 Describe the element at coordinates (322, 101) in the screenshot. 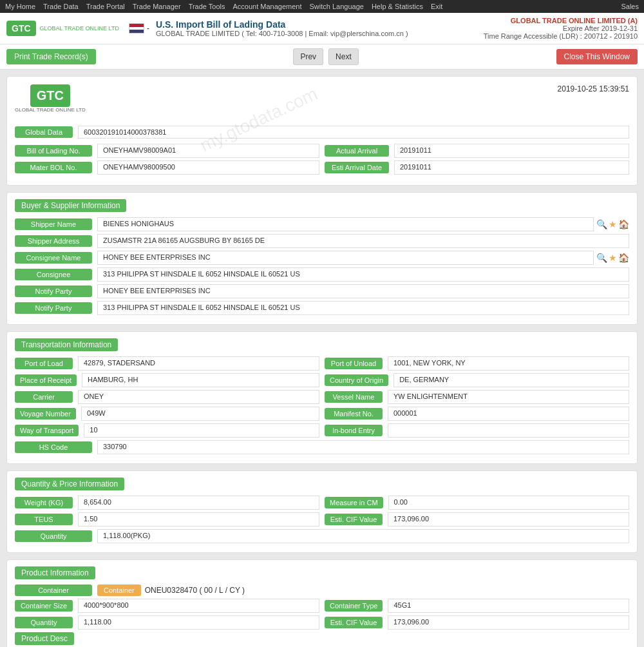

I see `card-header: GTC GLOBAL TRADE ONLINE LTD 2019-10-25 1…` at that location.